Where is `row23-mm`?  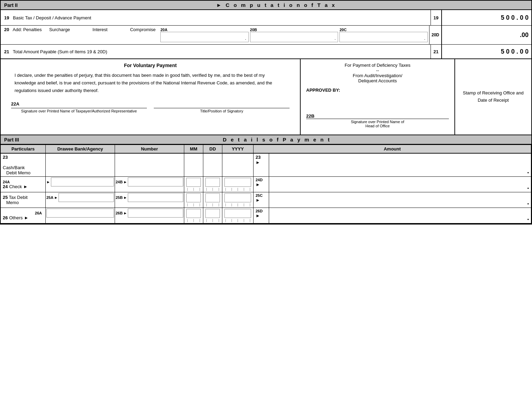 row23-mm is located at coordinates (194, 165).